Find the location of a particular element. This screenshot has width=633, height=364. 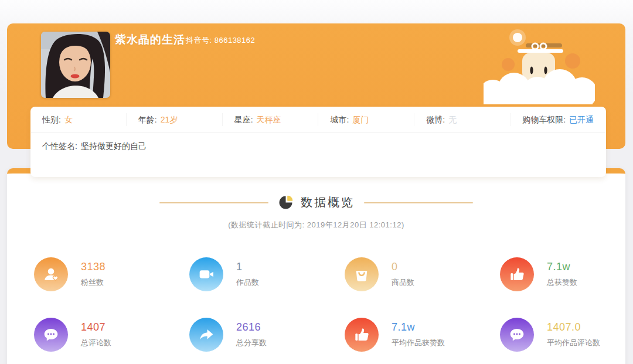

stat-label: 粉丝数 is located at coordinates (93, 283).